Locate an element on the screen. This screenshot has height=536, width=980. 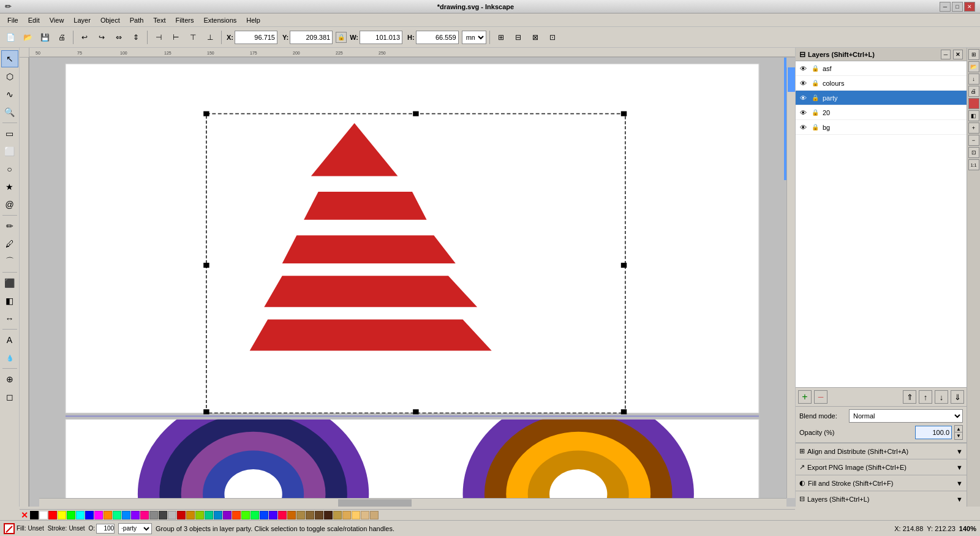
fr-color-btn is located at coordinates (974, 104).